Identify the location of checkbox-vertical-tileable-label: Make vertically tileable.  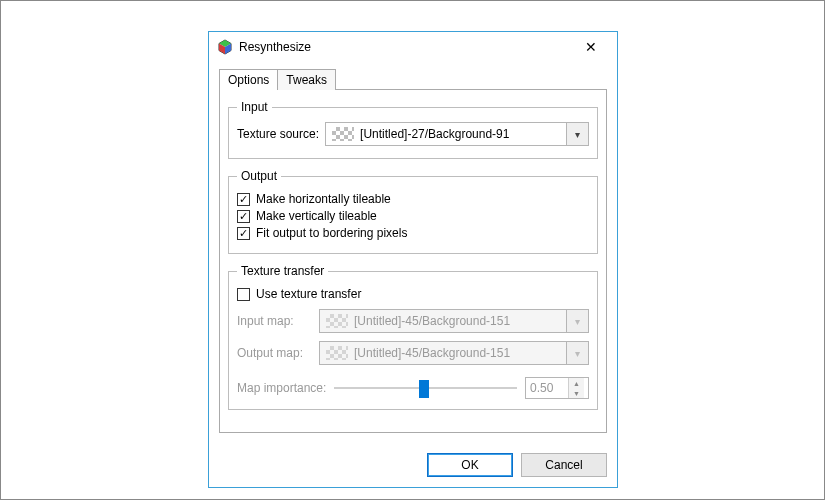
(316, 216).